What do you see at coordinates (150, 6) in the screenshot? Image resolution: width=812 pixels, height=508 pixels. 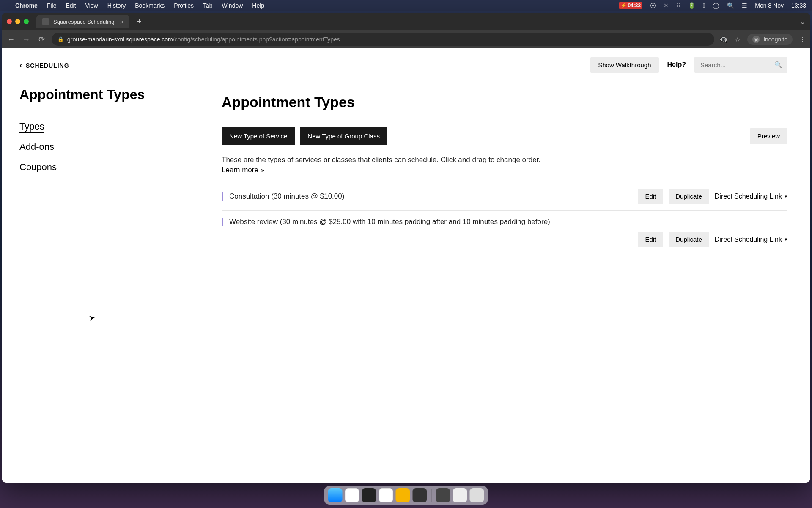 I see `menu-bookmarks: Bookmarks` at bounding box center [150, 6].